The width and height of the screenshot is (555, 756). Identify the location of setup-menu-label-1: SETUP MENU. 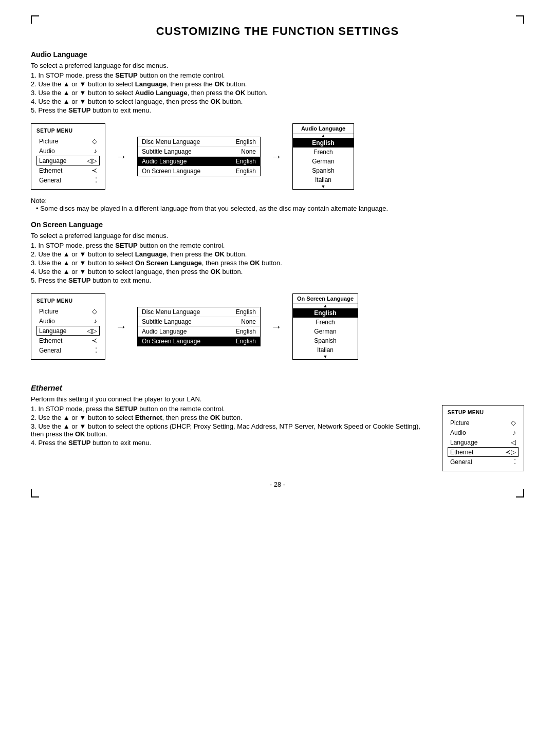
(68, 131).